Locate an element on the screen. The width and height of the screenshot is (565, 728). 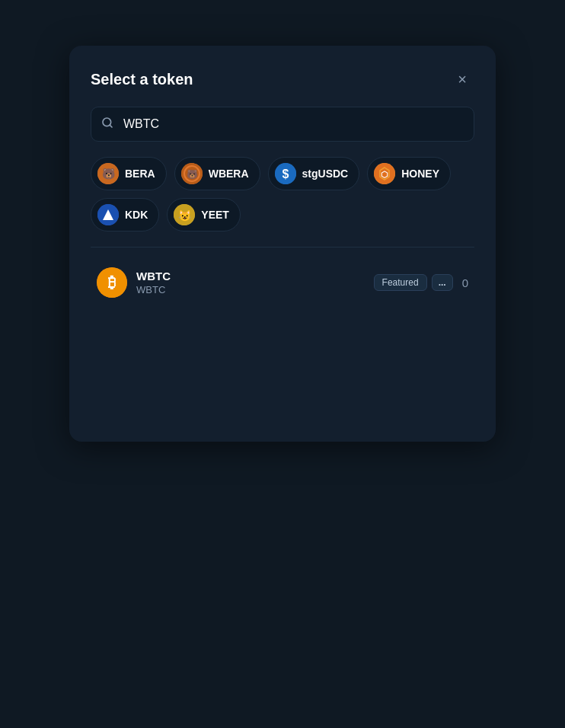
wbtc-symbol: WBTC is located at coordinates (255, 289).